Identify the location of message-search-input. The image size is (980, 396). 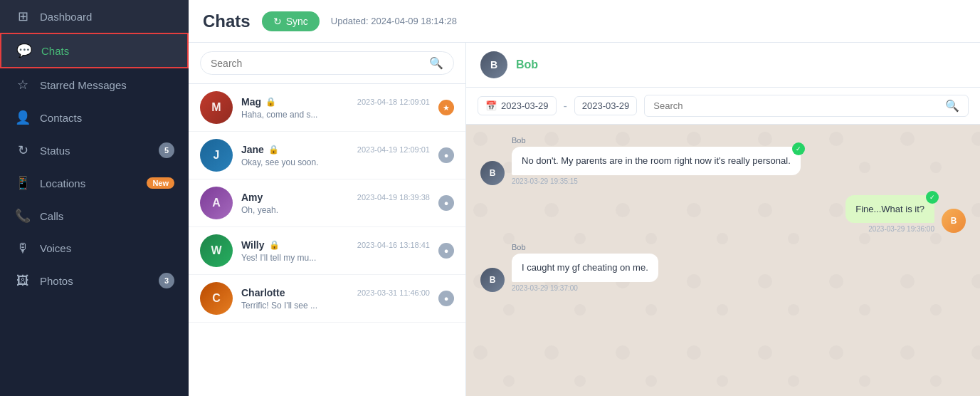
(796, 105).